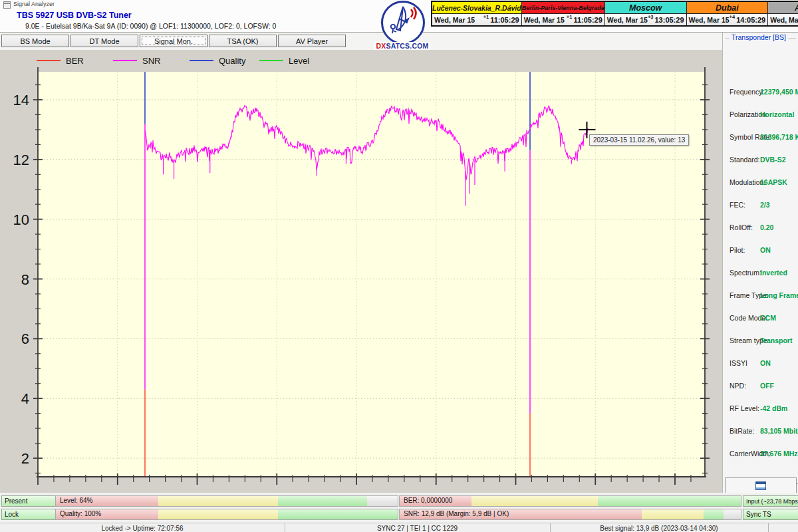 Image resolution: width=798 pixels, height=532 pixels. I want to click on clock-city: Dubai, so click(728, 8).